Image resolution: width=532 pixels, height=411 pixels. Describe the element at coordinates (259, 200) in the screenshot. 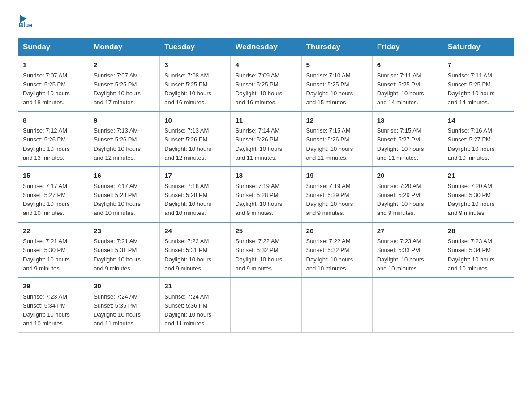

I see `day-info: Sunrise: 7:19 AMSunset: 5:28 PMDaylight:…` at that location.